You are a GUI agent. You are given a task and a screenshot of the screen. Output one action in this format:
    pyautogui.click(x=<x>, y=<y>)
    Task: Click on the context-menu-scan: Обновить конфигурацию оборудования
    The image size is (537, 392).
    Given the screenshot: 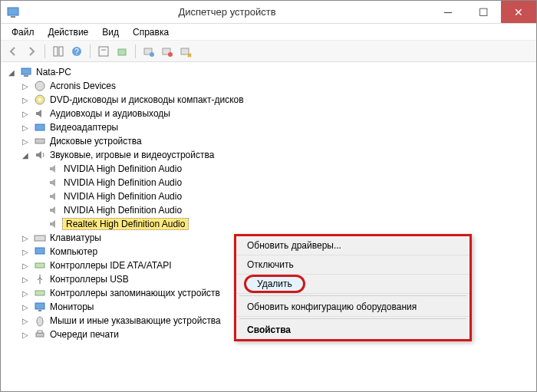 What is the action you would take?
    pyautogui.click(x=353, y=307)
    